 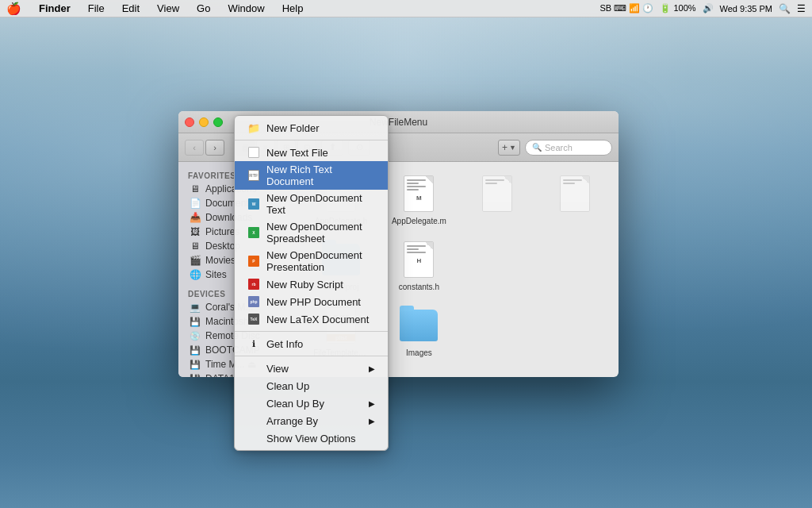 I want to click on menubar-battery: 🔋 100%, so click(x=677, y=8).